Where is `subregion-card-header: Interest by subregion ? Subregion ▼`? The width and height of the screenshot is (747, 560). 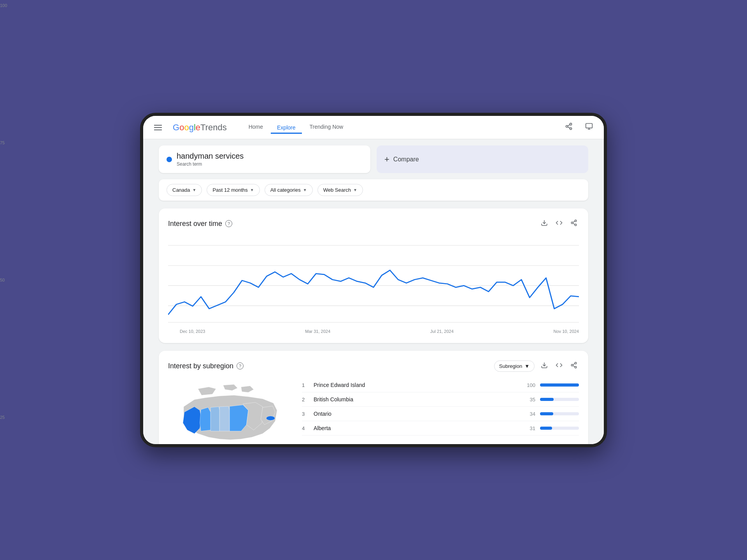 subregion-card-header: Interest by subregion ? Subregion ▼ is located at coordinates (374, 366).